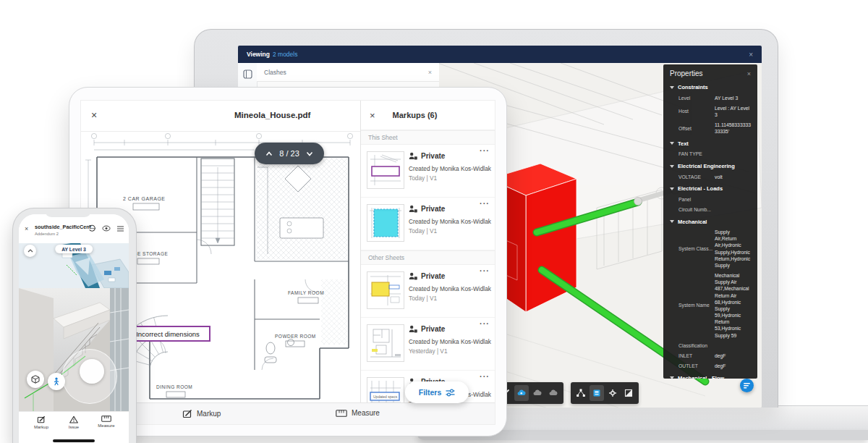 This screenshot has width=868, height=443. What do you see at coordinates (145, 198) in the screenshot?
I see `room-label-garage: 2 CAR GARAGE` at bounding box center [145, 198].